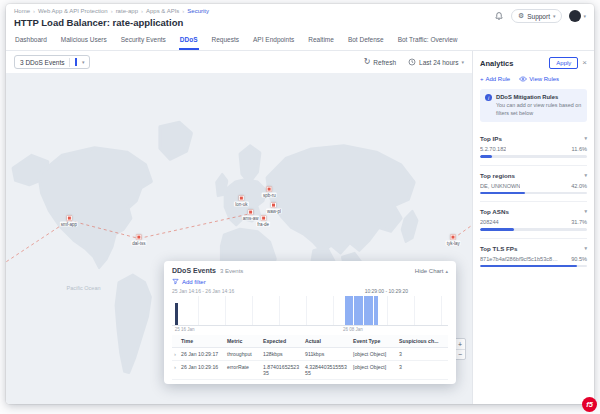  Describe the element at coordinates (239, 62) in the screenshot. I see `map-toolbar: 3 DDoS Events ▾ ↻ Refresh Last 24 hours` at that location.